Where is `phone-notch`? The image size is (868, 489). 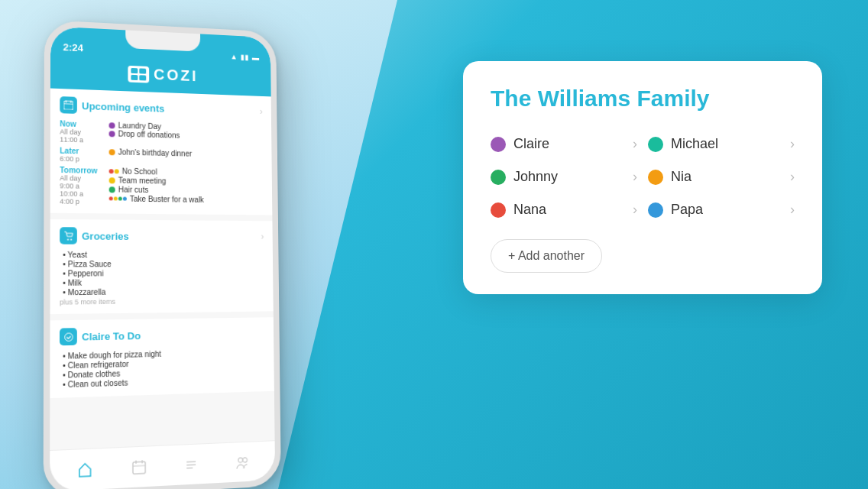
phone-notch is located at coordinates (163, 40).